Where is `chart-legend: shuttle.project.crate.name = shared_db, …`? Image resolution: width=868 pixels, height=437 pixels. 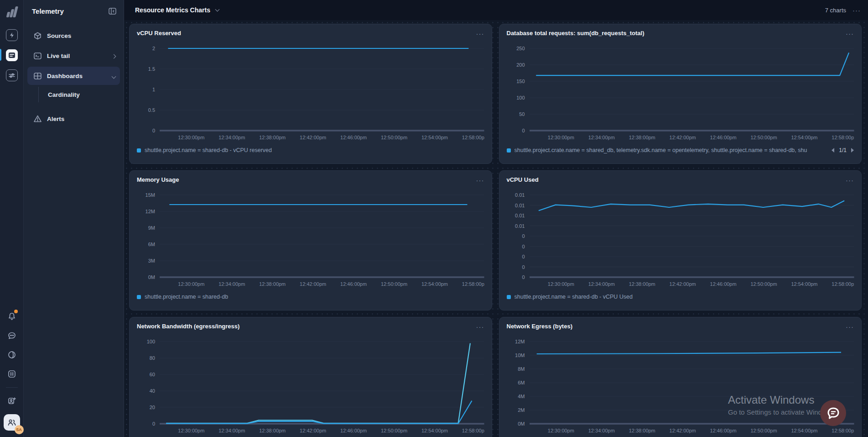 chart-legend: shuttle.project.crate.name = shared_db, … is located at coordinates (681, 150).